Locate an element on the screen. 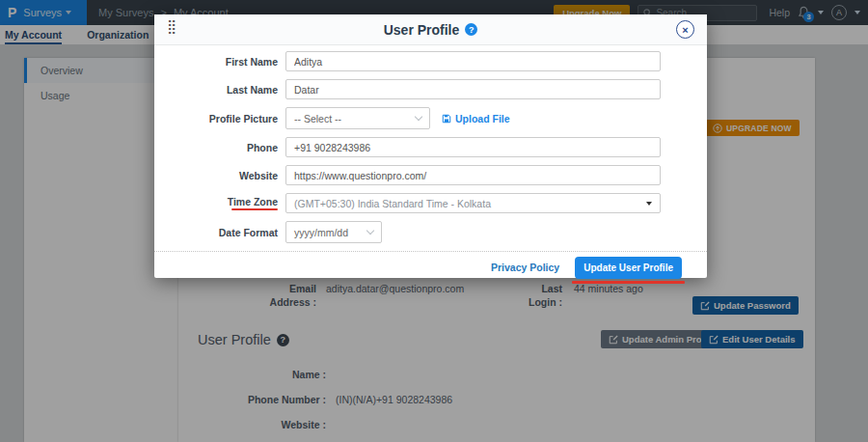  profile-picture-label: Profile Picture is located at coordinates (216, 119).